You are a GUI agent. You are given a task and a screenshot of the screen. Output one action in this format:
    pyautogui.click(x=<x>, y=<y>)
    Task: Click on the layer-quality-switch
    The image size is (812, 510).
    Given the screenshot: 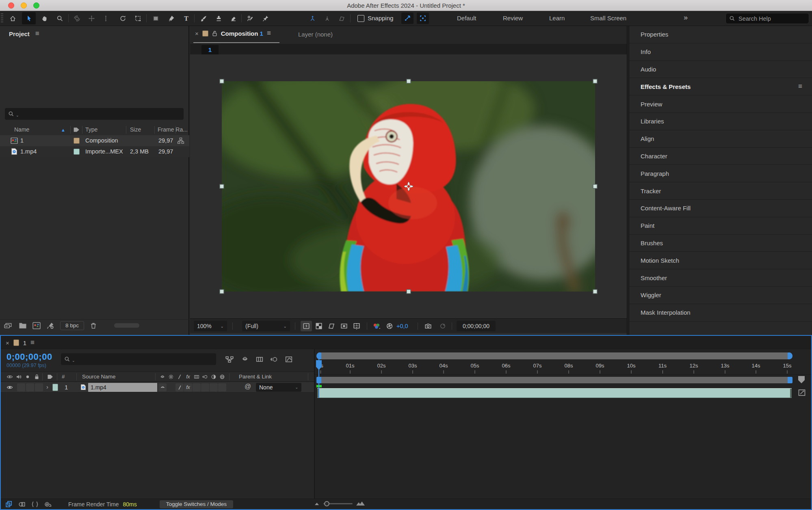 What is the action you would take?
    pyautogui.click(x=180, y=387)
    